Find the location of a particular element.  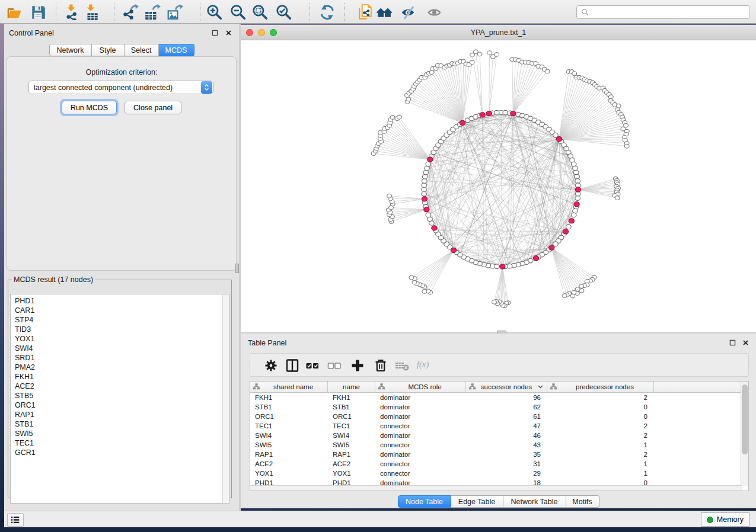

cell-name: SWI4 is located at coordinates (352, 435).